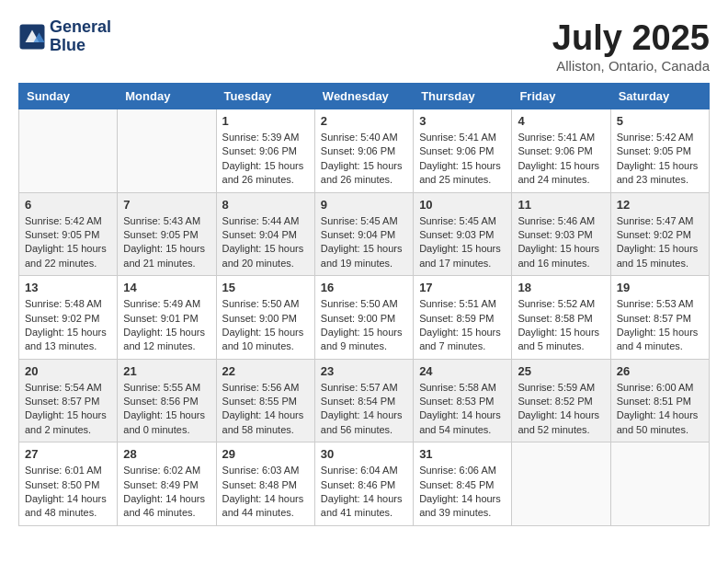 The image size is (728, 563). Describe the element at coordinates (660, 121) in the screenshot. I see `day-number: 5` at that location.